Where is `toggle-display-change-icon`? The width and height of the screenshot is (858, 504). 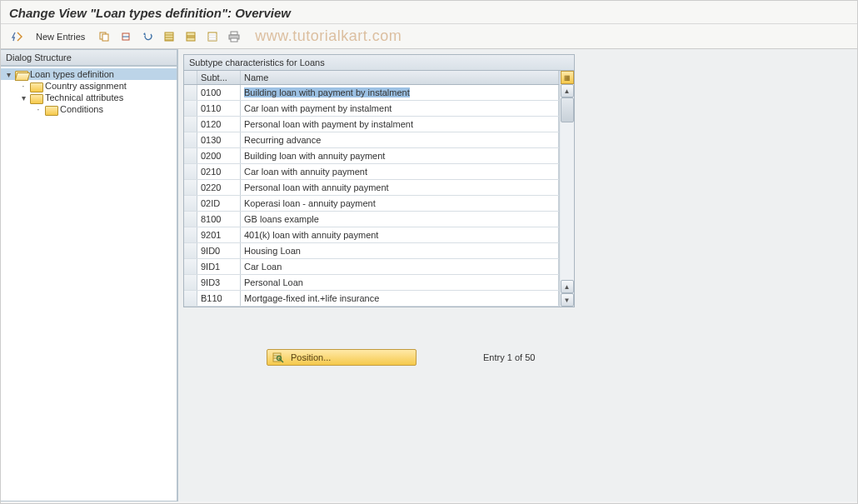
toggle-display-change-icon is located at coordinates (17, 37).